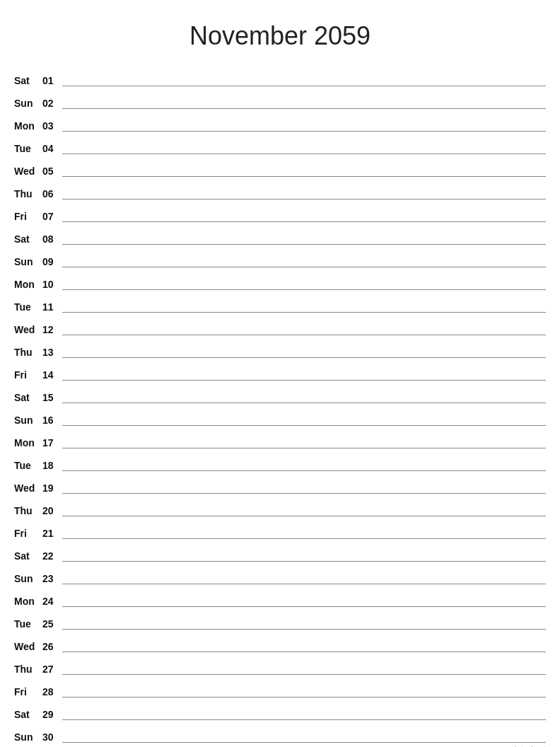 The height and width of the screenshot is (747, 560). Describe the element at coordinates (280, 505) in the screenshot. I see `calendar-row: Thu20` at that location.